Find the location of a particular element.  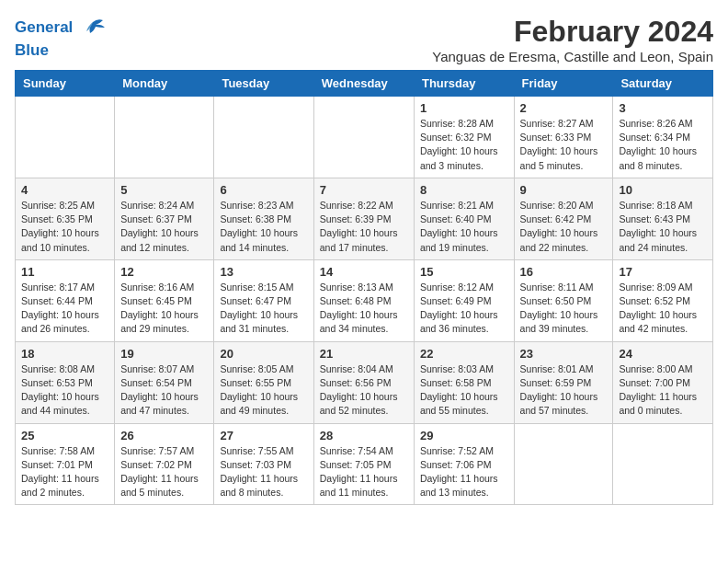

logo-general: General is located at coordinates (44, 28).